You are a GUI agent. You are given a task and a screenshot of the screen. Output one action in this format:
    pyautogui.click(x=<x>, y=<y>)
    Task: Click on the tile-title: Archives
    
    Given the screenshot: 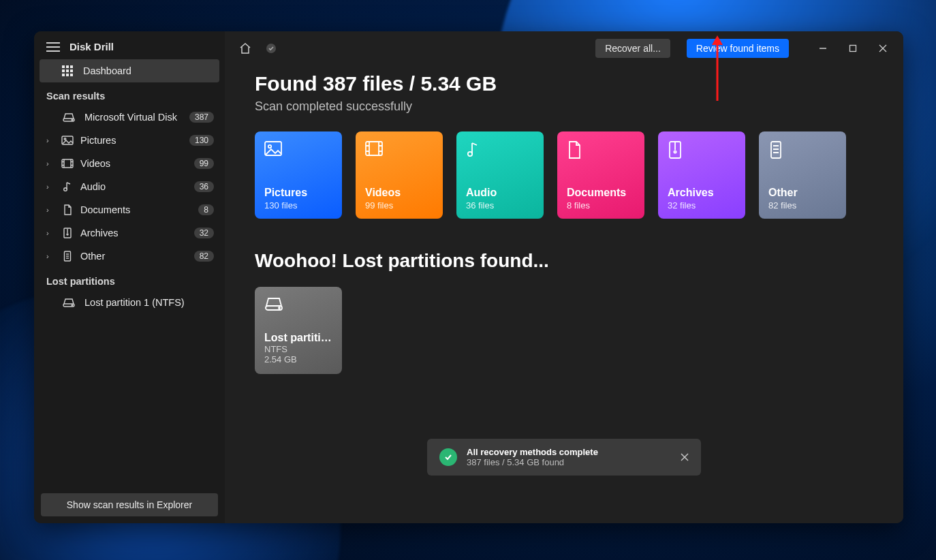 What is the action you would take?
    pyautogui.click(x=702, y=193)
    